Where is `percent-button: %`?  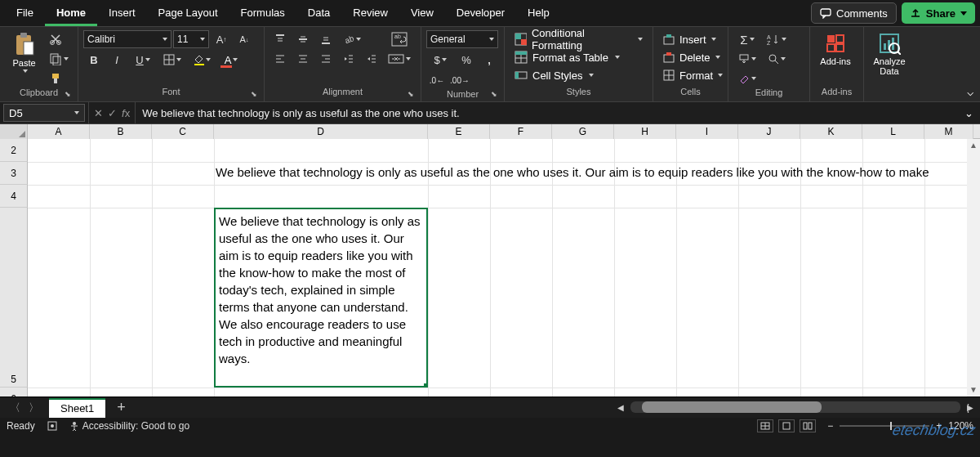 percent-button: % is located at coordinates (466, 60).